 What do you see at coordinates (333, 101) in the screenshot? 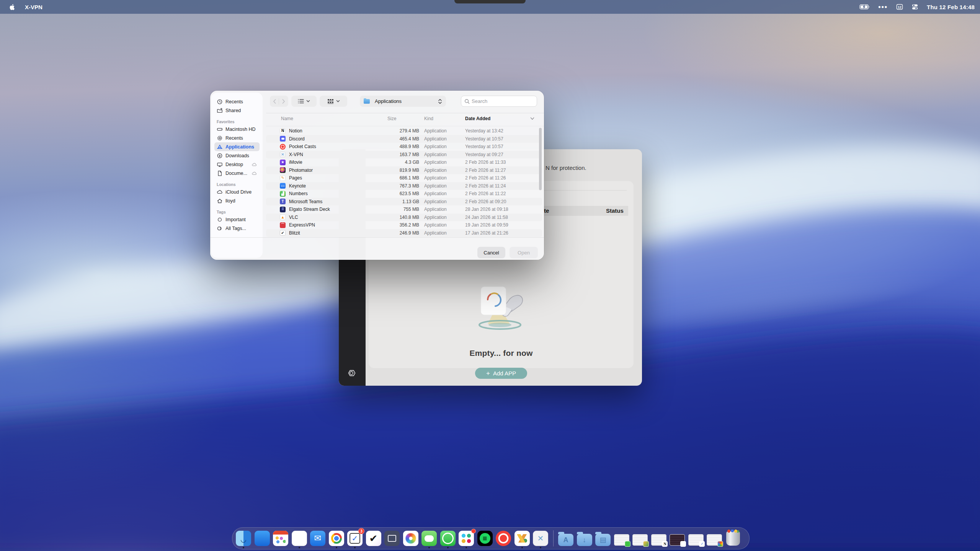
I see `group-view-button` at bounding box center [333, 101].